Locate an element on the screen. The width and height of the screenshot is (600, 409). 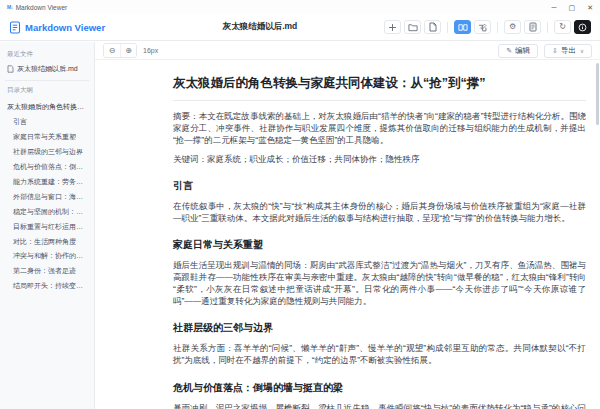
gear-icon: ⚙ is located at coordinates (512, 27).